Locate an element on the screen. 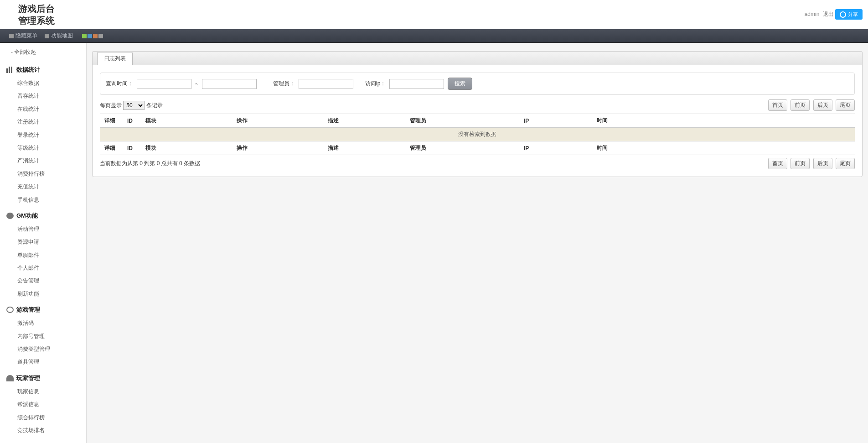 This screenshot has width=868, height=443. sidebar-item: 产消统计 is located at coordinates (43, 161).